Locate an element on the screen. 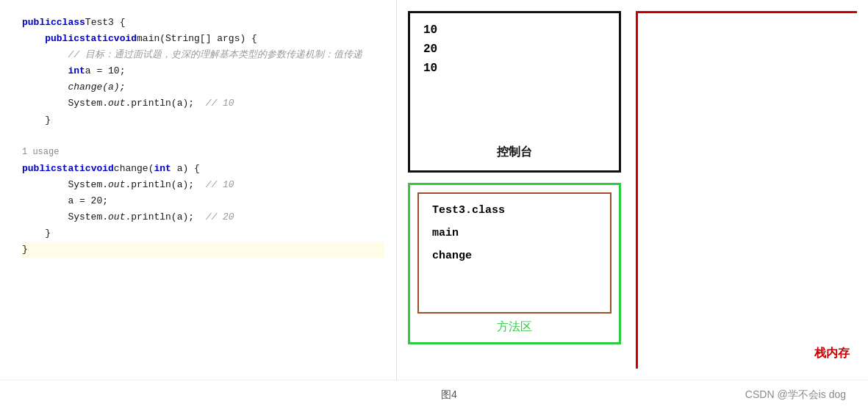  keyword-void: void is located at coordinates (125, 39).